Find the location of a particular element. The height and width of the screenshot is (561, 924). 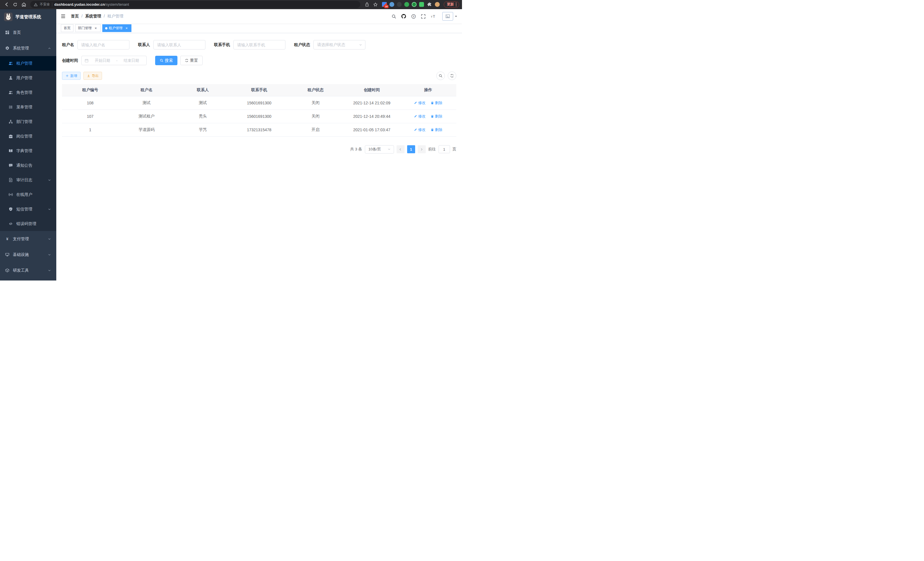

prev-page-button is located at coordinates (400, 149).